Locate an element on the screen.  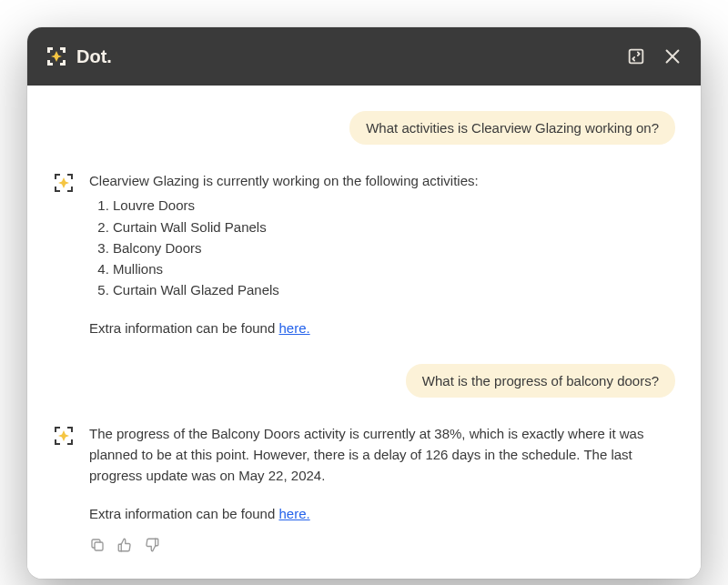
user-message-bubble: What activities is Clearview Glazing wor… is located at coordinates (512, 127).